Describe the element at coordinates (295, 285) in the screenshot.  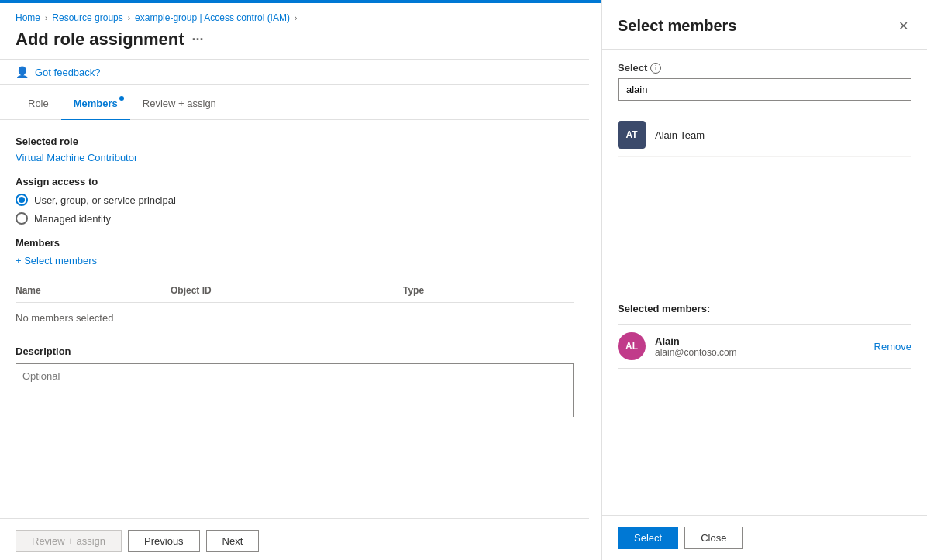
I see `members-section: Members + Select members Name Object ID …` at that location.